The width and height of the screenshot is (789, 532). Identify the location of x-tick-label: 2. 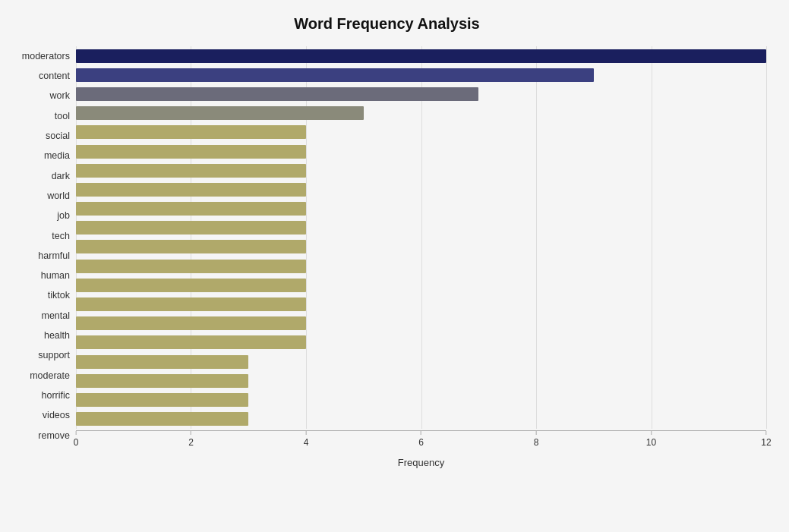
(191, 442).